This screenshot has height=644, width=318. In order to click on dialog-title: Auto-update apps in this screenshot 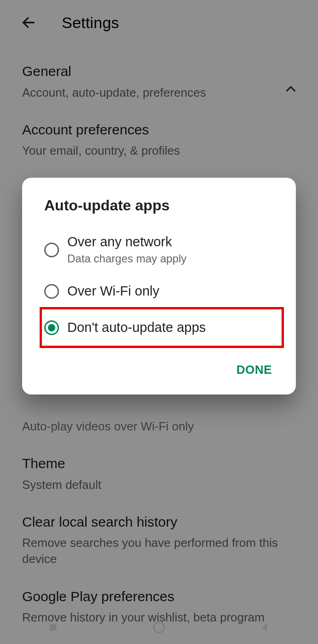, I will do `click(159, 212)`.